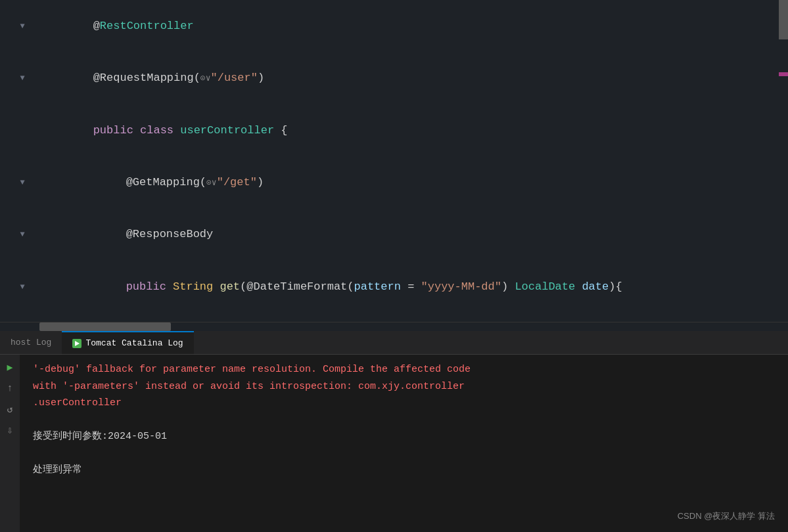 This screenshot has height=532, width=788. I want to click on scrollbar-marker, so click(783, 74).